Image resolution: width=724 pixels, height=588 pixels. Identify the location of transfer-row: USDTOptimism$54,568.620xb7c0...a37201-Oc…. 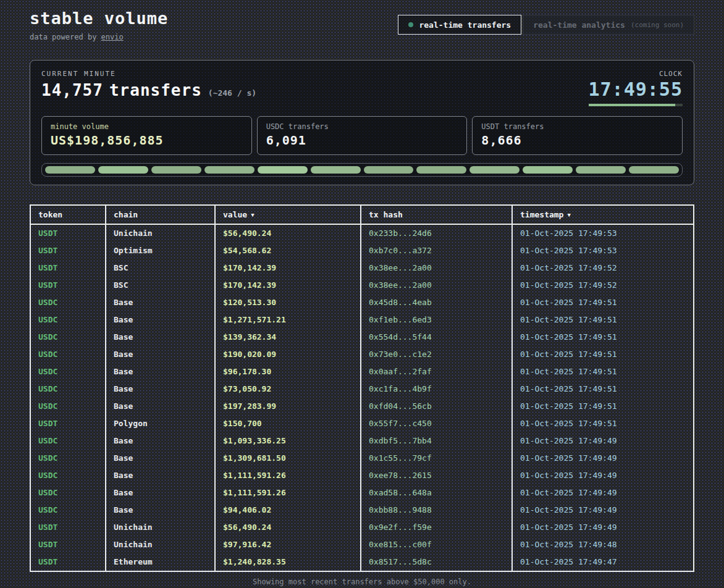
(362, 251).